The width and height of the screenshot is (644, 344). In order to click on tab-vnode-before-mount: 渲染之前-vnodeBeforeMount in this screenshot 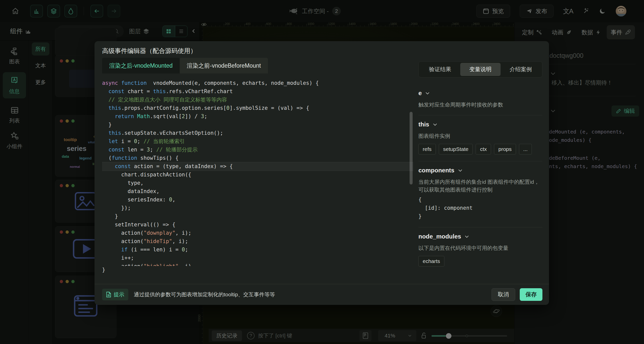, I will do `click(224, 66)`.